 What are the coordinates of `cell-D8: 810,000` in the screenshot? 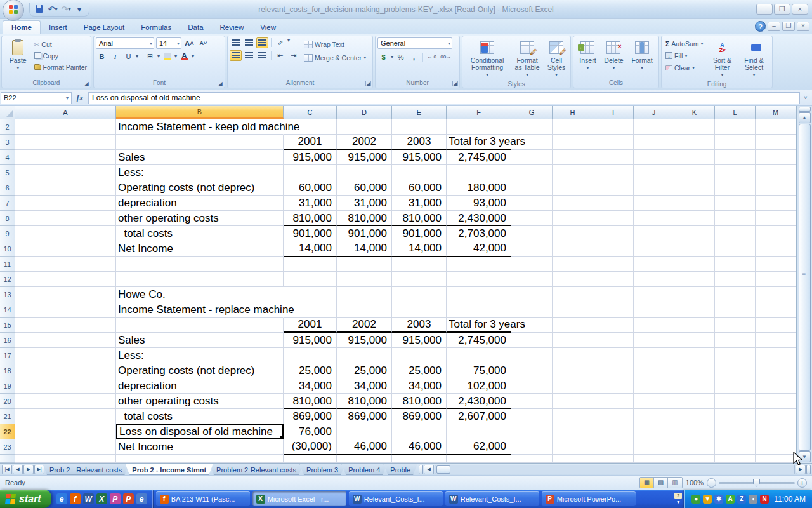 It's located at (364, 218).